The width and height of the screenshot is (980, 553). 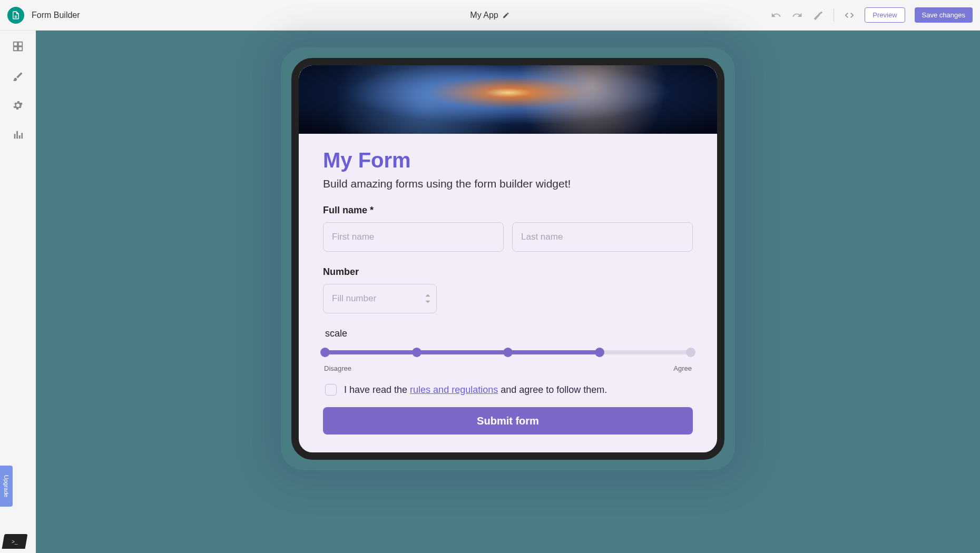 I want to click on section-title: Form Builder, so click(x=56, y=15).